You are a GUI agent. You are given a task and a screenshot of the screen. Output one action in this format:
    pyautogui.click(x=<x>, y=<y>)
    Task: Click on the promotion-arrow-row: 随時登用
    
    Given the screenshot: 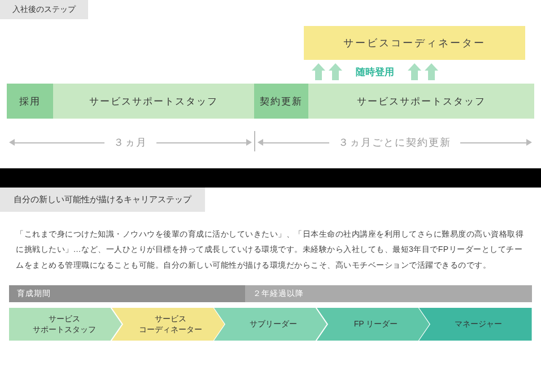 What is the action you would take?
    pyautogui.click(x=418, y=72)
    